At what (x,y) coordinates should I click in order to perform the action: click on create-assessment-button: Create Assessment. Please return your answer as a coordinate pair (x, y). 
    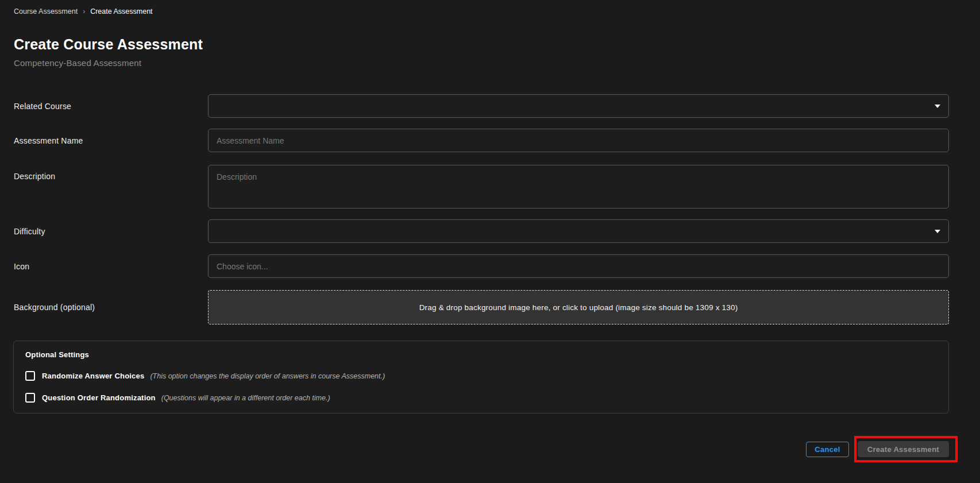
    Looking at the image, I should click on (903, 449).